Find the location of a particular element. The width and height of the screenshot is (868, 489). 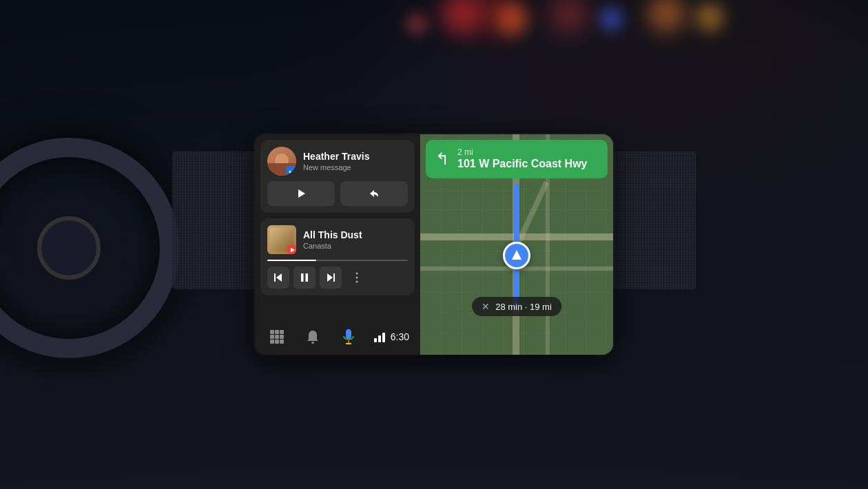

music-card: All This Dust Canasta is located at coordinates (338, 257).